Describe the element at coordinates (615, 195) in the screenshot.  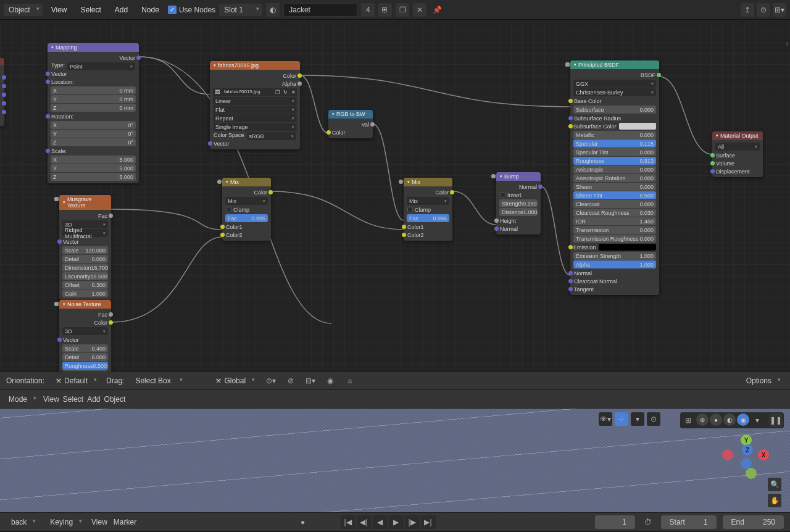
I see `bsdf-sheen-tint: Sheen Tint0.500` at that location.